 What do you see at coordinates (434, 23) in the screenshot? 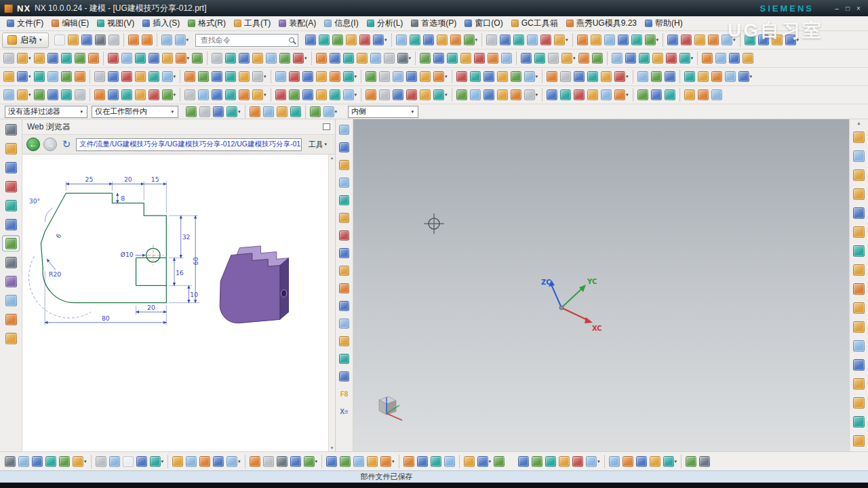
I see `menu-item-10: 首选项(P)` at bounding box center [434, 23].